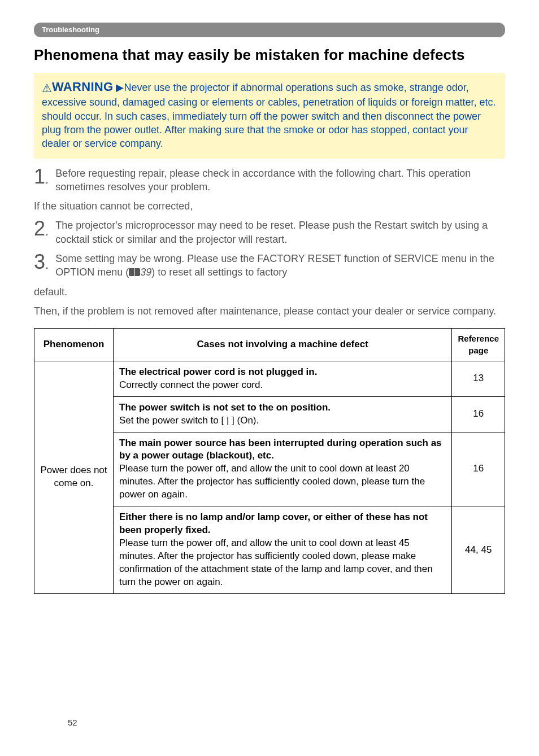 The image size is (539, 756). Describe the element at coordinates (120, 88) in the screenshot. I see `arrow-right-icon: ▶` at that location.